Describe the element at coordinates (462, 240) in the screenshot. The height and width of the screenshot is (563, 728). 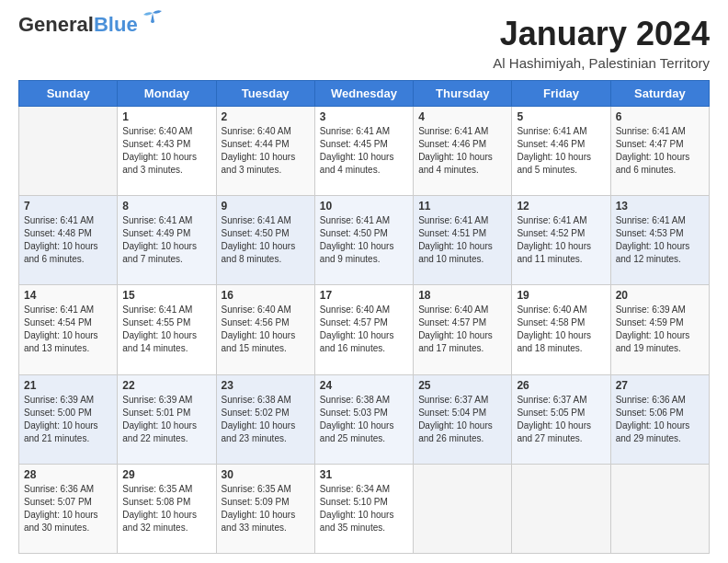
I see `day-info: Sunrise: 6:41 AMSunset: 4:51 PMDaylight:…` at that location.